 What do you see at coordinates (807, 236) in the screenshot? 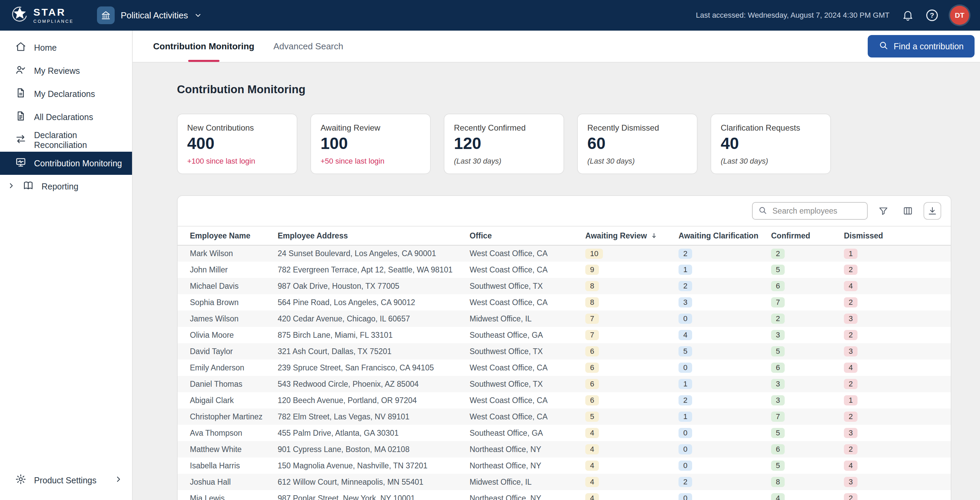
I see `column-header-confirmed: Confirmed` at bounding box center [807, 236].